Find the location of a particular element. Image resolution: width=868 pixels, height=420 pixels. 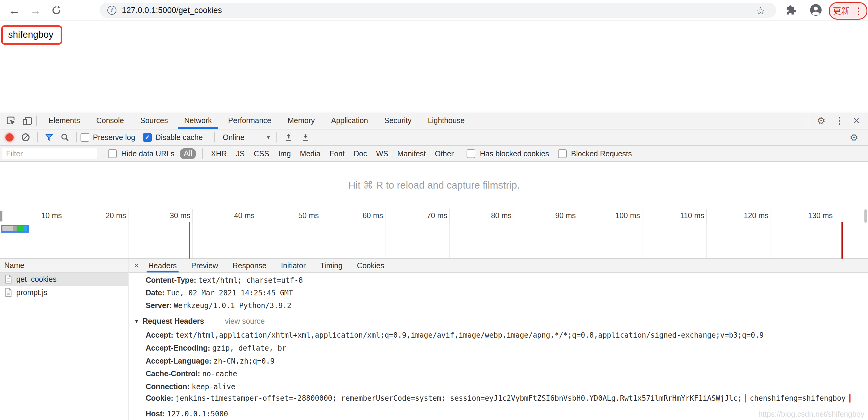

devtools-close-icon: × is located at coordinates (857, 121).